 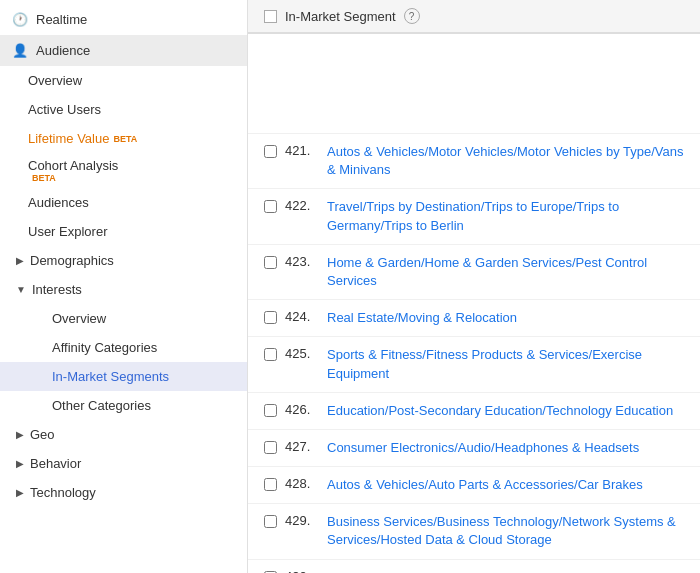 What do you see at coordinates (64, 110) in the screenshot?
I see `active-users-label: Active Users` at bounding box center [64, 110].